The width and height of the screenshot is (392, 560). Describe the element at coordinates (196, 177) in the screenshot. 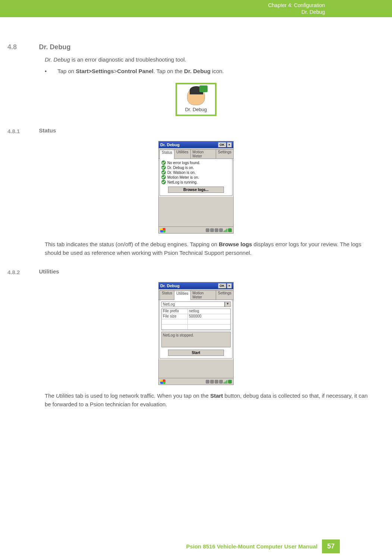

I see `status-pane: No error logs found. Dr. Debug is on. Dr…` at that location.